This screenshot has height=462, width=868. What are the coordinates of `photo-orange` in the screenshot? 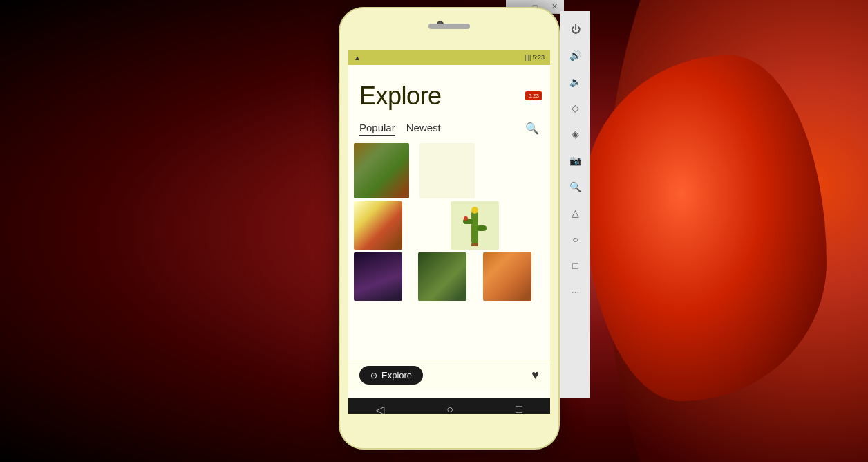 It's located at (507, 277).